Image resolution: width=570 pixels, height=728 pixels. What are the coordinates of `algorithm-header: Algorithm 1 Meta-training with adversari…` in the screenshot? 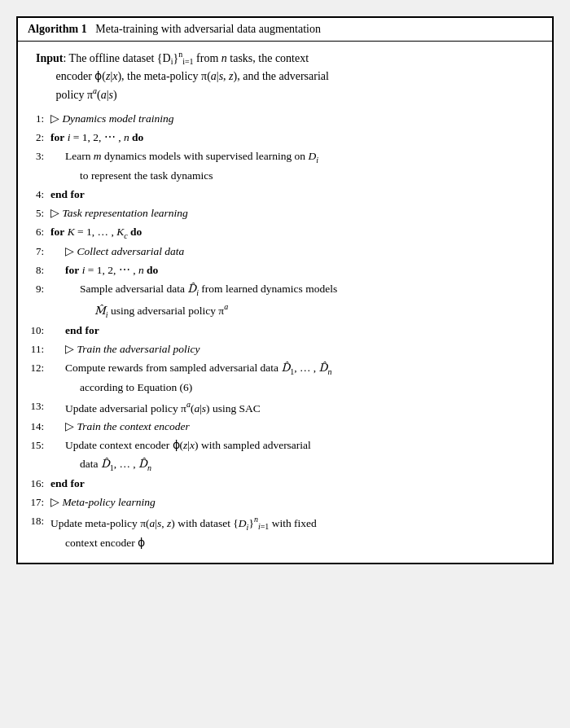 It's located at (285, 29).